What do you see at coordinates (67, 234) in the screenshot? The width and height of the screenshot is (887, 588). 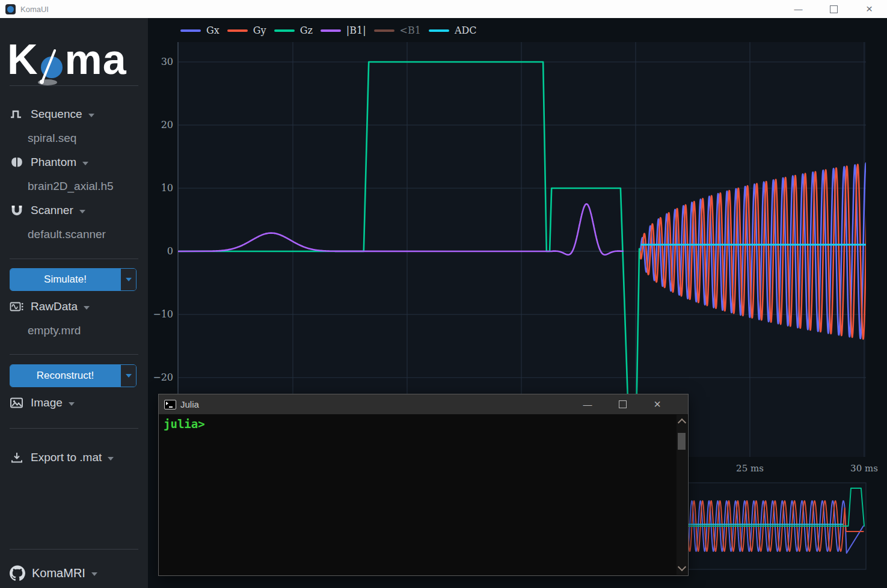 I see `sidebar-item-scanner-file: default.scanner` at bounding box center [67, 234].